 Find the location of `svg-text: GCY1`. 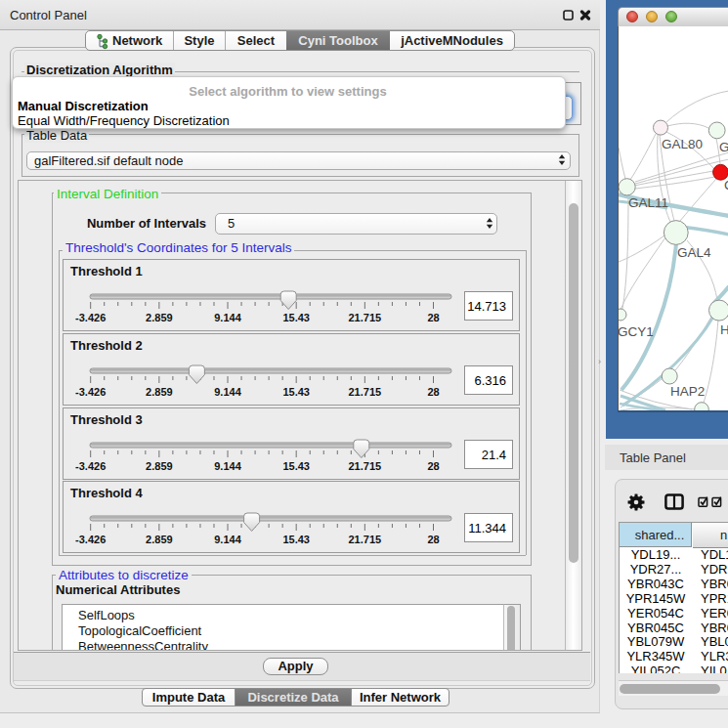

svg-text: GCY1 is located at coordinates (636, 332).